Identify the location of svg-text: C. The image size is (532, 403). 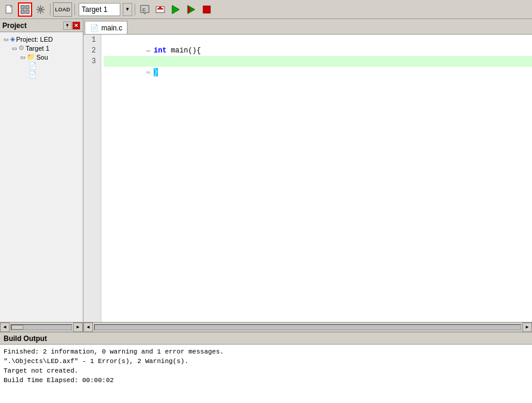
(144, 10).